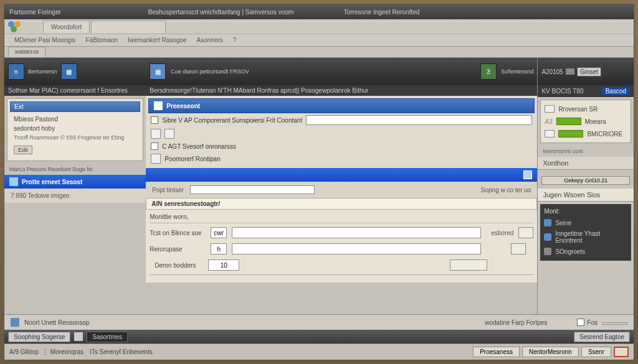 This screenshot has height=364, width=638. What do you see at coordinates (563, 223) in the screenshot?
I see `d1-label: Seine` at bounding box center [563, 223].